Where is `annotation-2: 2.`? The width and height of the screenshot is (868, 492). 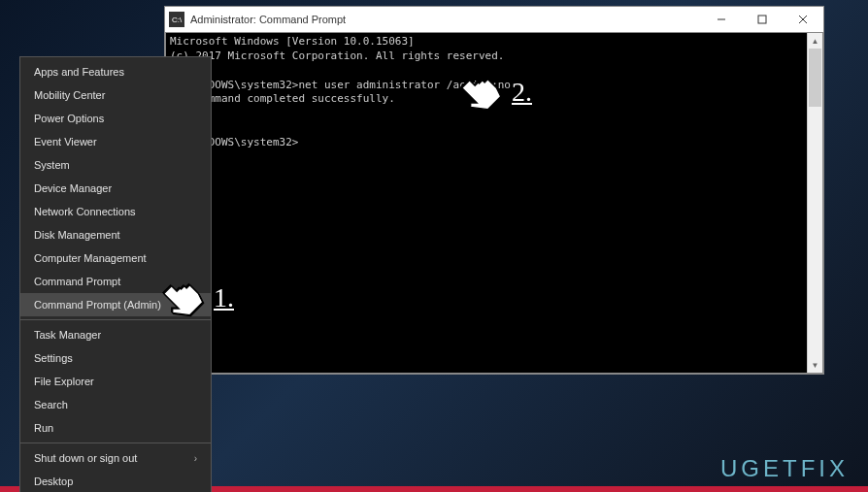
annotation-2: 2. is located at coordinates (495, 92).